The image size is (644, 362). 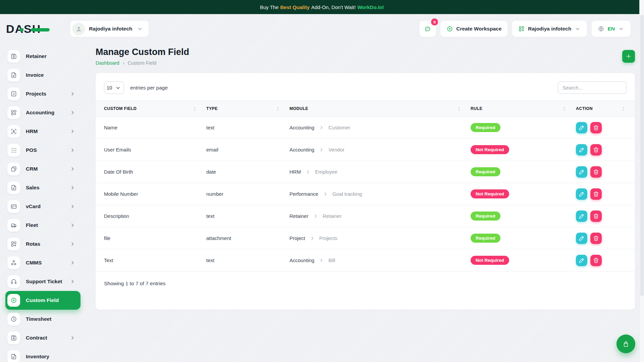 What do you see at coordinates (114, 88) in the screenshot?
I see `entries-per-page-select: 10` at bounding box center [114, 88].